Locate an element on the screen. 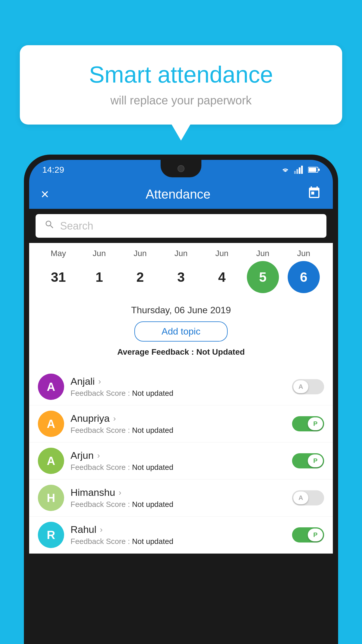  camera is located at coordinates (181, 169).